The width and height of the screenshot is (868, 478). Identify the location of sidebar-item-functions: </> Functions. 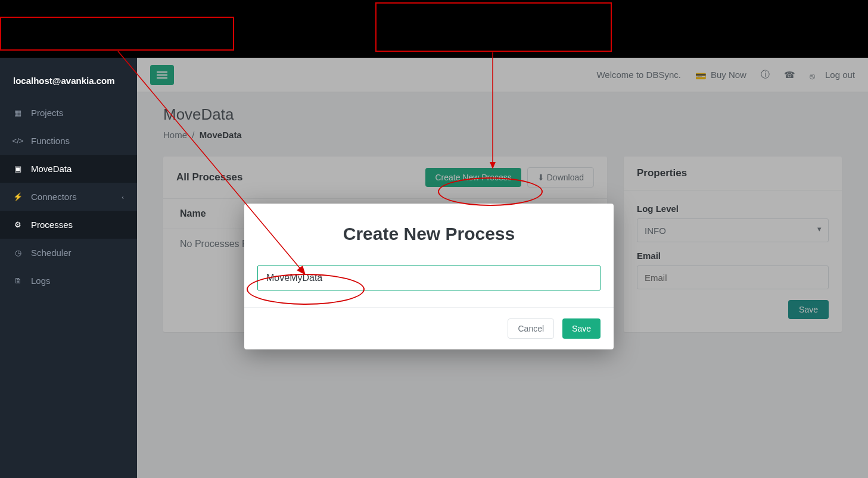
(69, 140).